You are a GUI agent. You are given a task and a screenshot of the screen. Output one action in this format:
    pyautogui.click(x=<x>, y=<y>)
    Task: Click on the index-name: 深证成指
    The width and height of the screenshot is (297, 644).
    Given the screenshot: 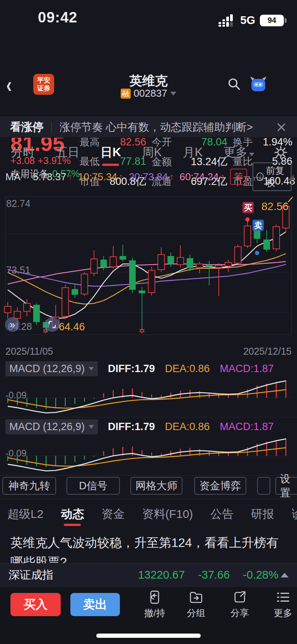 What is the action you would take?
    pyautogui.click(x=31, y=575)
    